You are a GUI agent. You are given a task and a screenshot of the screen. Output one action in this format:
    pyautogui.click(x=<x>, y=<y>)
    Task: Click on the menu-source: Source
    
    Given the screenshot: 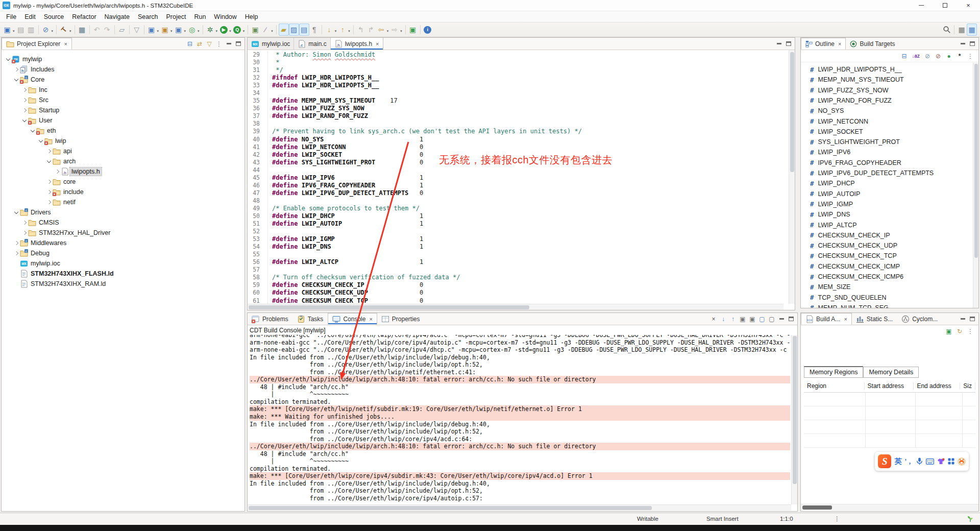 What is the action you would take?
    pyautogui.click(x=54, y=17)
    